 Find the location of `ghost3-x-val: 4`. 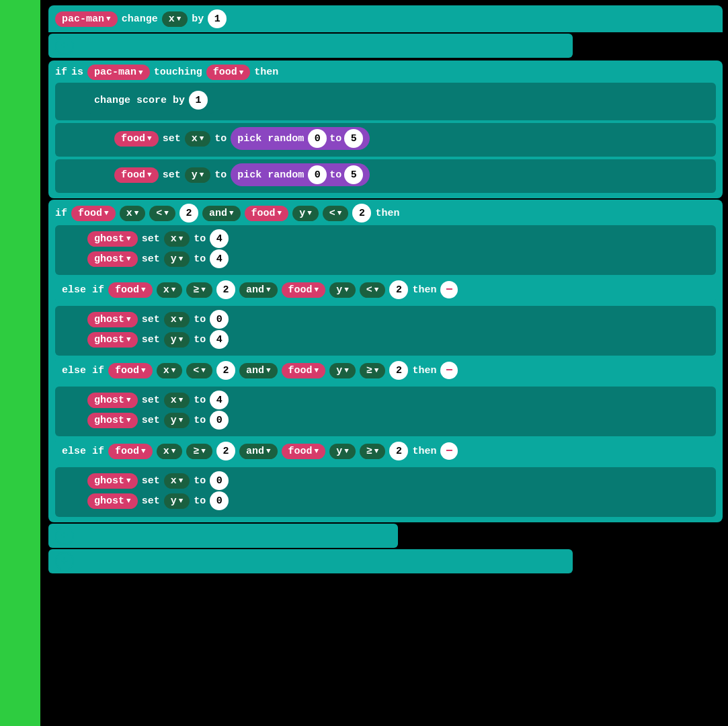

ghost3-x-val: 4 is located at coordinates (219, 400).